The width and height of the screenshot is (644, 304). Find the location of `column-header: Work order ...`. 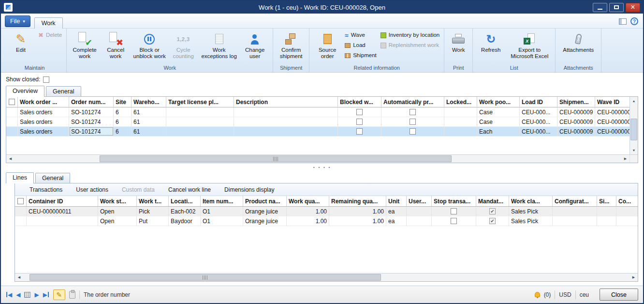

column-header: Work order ... is located at coordinates (44, 102).